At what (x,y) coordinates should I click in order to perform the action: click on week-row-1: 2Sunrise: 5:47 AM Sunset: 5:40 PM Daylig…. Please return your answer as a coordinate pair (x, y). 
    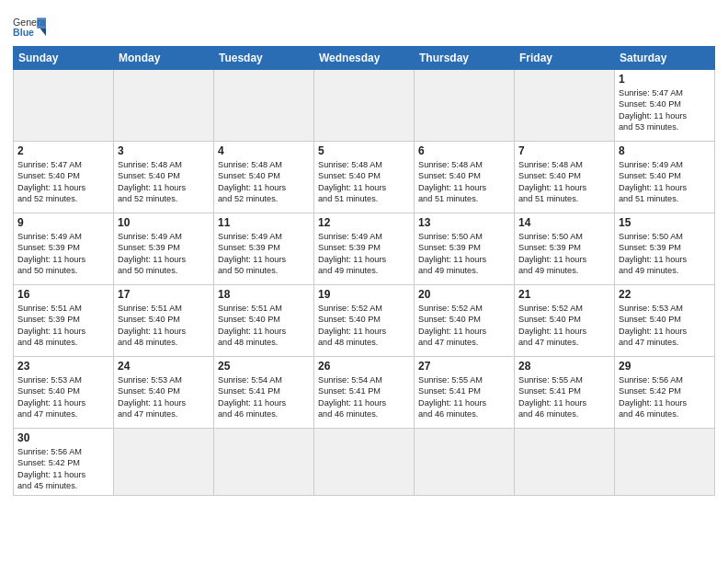
    Looking at the image, I should click on (364, 178).